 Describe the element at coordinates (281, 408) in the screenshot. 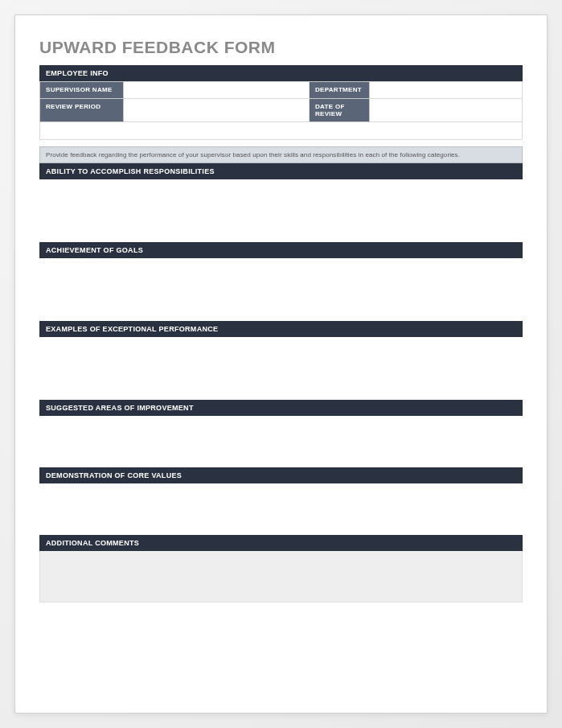

I see `section-header-improvement: SUGGESTED AREAS OF IMPROVEMENT` at that location.